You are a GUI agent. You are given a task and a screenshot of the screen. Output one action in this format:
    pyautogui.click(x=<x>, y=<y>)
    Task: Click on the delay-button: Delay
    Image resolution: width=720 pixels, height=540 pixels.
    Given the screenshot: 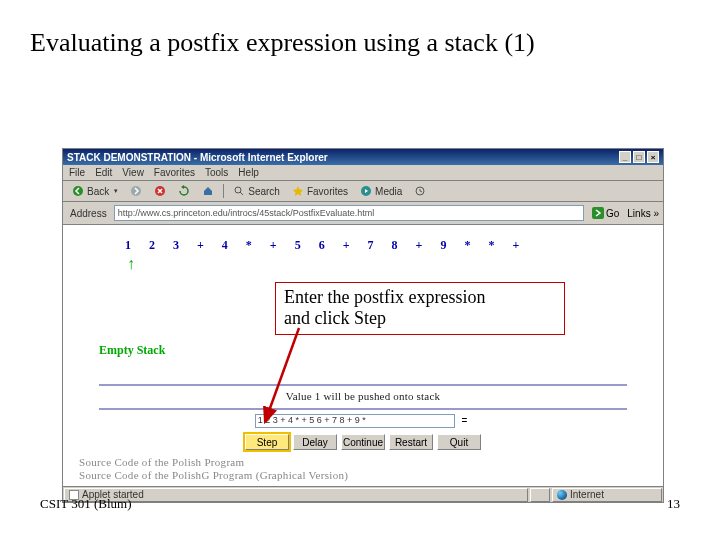 What is the action you would take?
    pyautogui.click(x=315, y=442)
    